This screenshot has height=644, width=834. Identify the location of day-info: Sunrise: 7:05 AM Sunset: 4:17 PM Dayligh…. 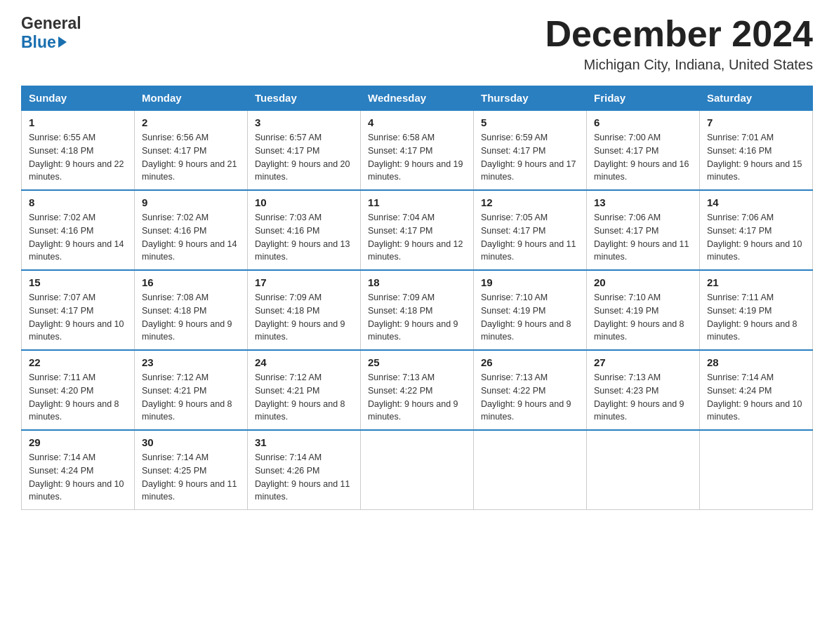
(530, 237).